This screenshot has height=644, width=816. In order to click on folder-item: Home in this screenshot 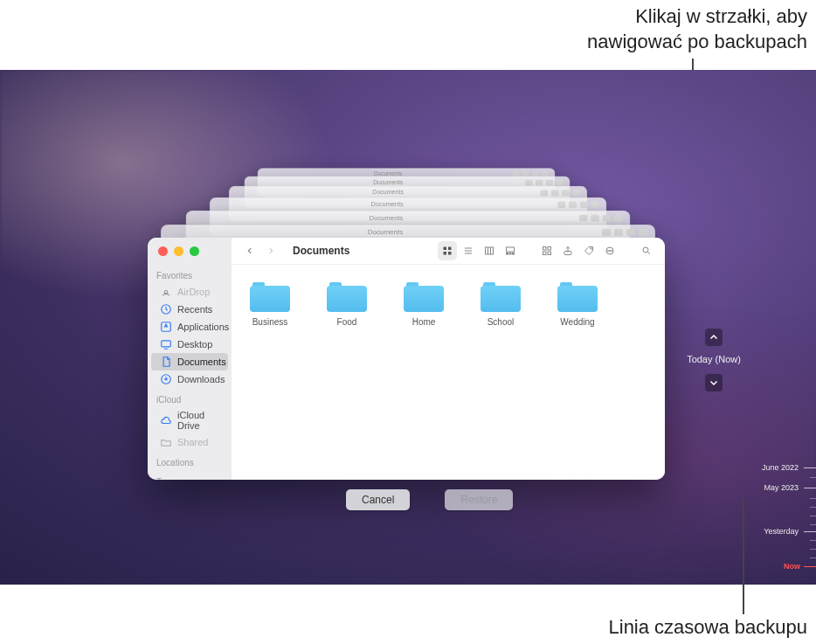, I will do `click(424, 304)`.